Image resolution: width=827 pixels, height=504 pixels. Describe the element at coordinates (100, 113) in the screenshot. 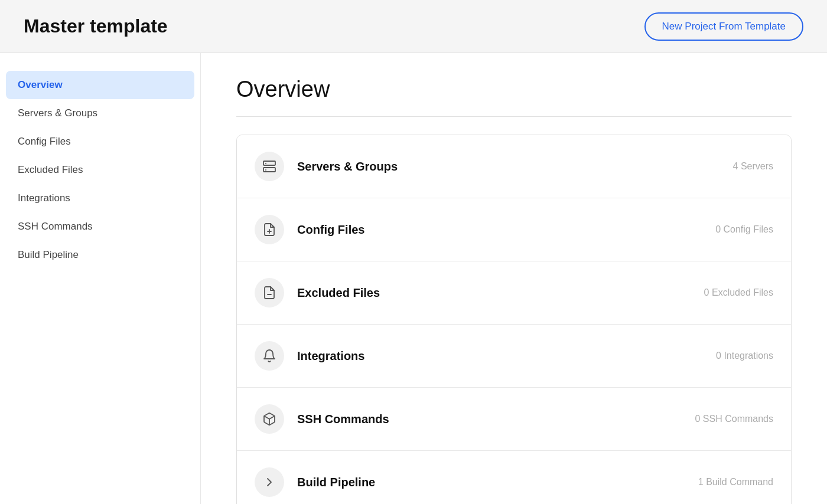

I see `sidebar-item-servers-groups: Servers & Groups` at that location.